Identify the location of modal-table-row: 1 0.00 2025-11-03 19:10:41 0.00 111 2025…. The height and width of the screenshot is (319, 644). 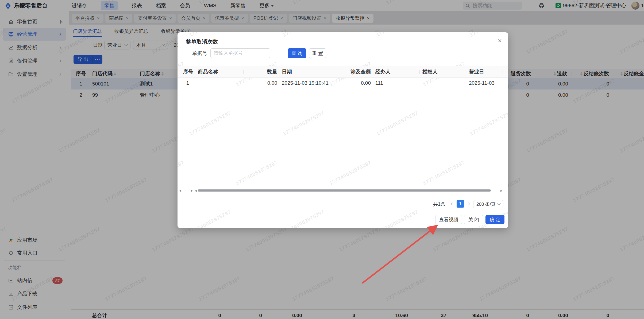
(343, 83).